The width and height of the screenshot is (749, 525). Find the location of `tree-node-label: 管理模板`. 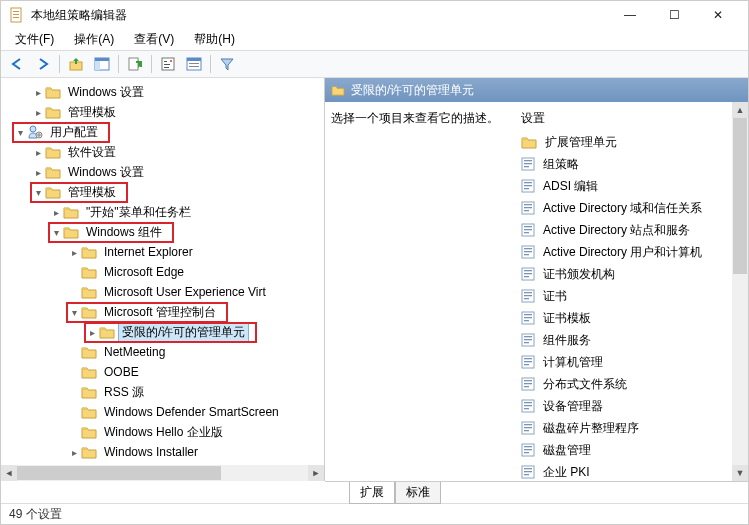

tree-node-label: 管理模板 is located at coordinates (92, 192).